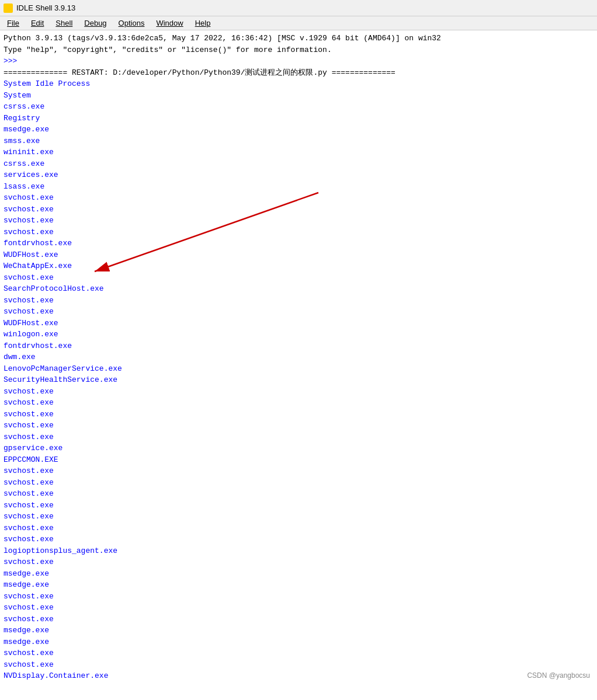  Describe the element at coordinates (298, 39) in the screenshot. I see `output-line: Python 3.9.13 (tags/v3.9.13:6de2ca5, May…` at that location.